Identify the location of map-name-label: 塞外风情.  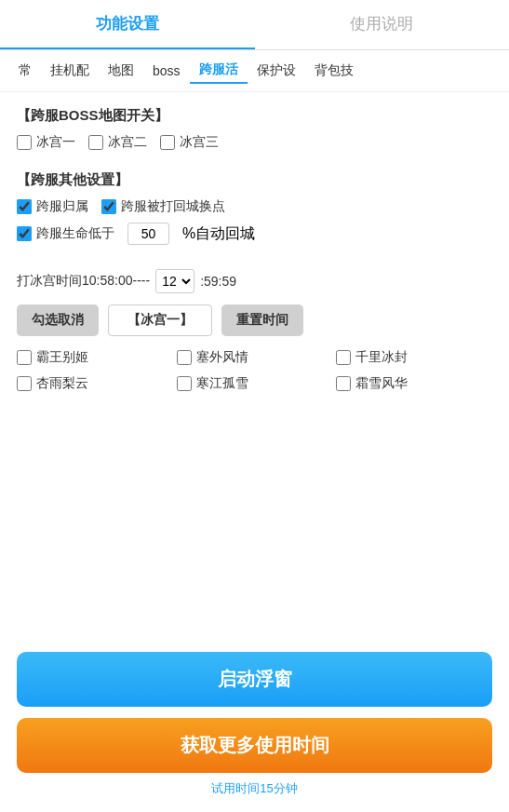
(222, 358).